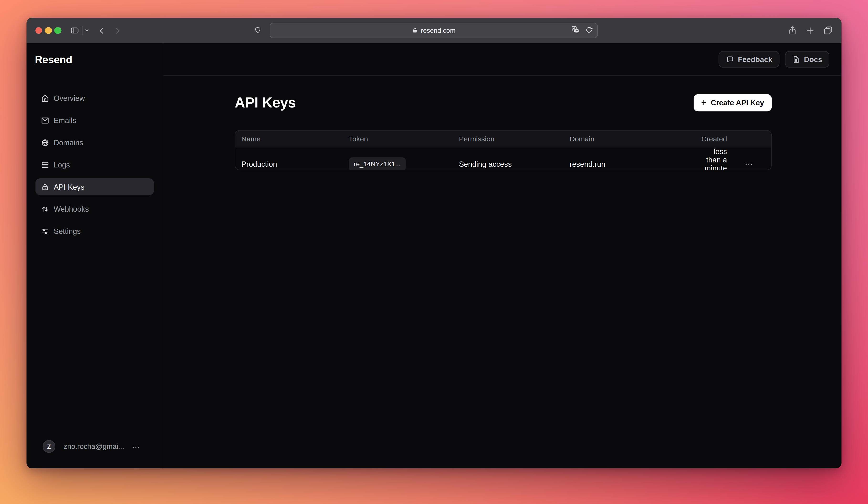  What do you see at coordinates (48, 30) in the screenshot?
I see `window-controls` at bounding box center [48, 30].